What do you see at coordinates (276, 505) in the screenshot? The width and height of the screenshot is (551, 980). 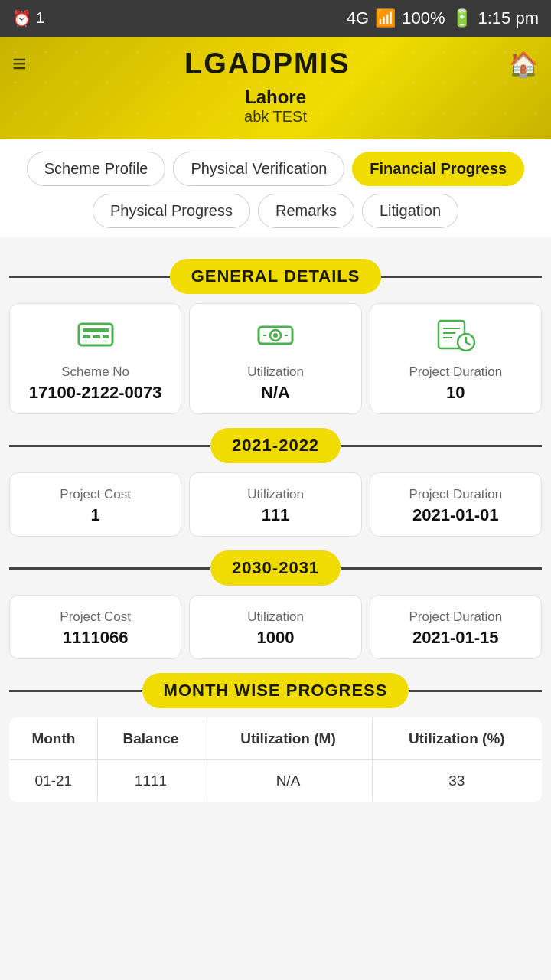 I see `year1-utilization-card: Utilization 111` at bounding box center [276, 505].